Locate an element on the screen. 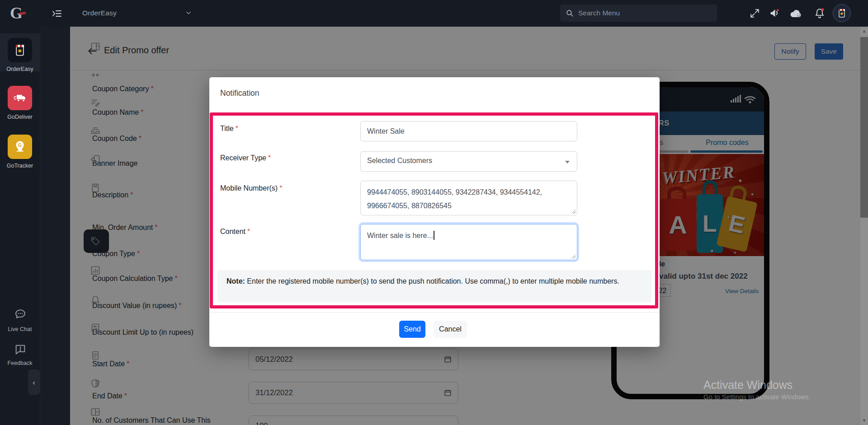 This screenshot has width=868, height=425. content-textarea: Winter sale is here... is located at coordinates (469, 242).